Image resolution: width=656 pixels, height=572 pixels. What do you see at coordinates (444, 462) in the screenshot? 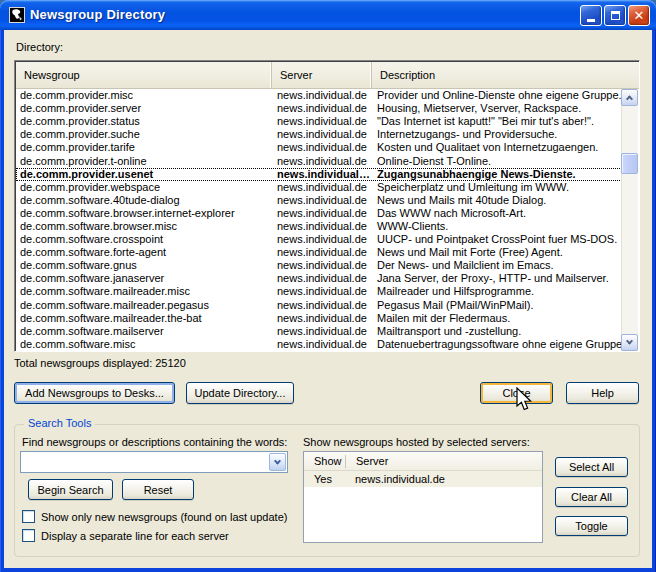
I see `server-column-header-server: Server` at bounding box center [444, 462].